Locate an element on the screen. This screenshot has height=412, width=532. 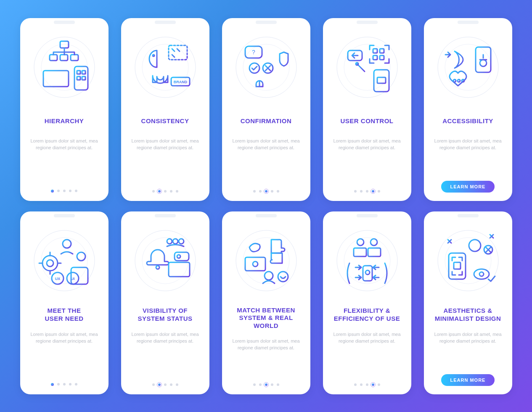
phone-card: ?CONFIRMATIONLorem ipsum dolor sit amet,… is located at coordinates (266, 109).